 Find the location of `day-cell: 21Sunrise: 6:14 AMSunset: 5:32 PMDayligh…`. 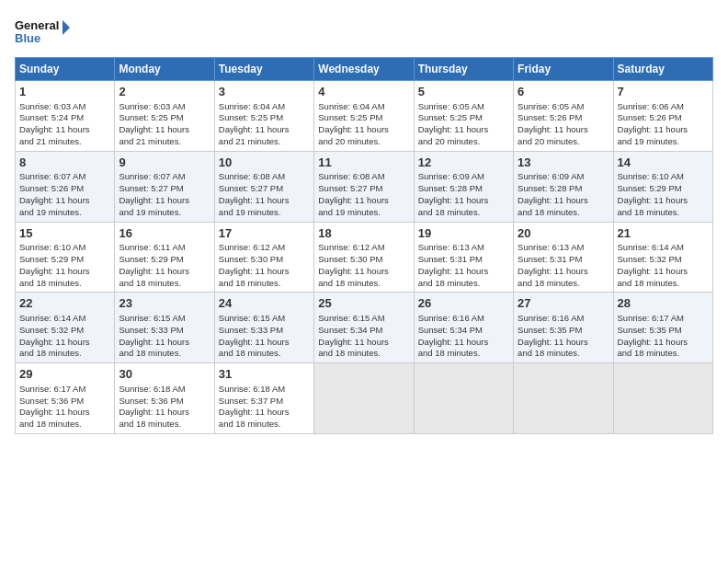

day-cell: 21Sunrise: 6:14 AMSunset: 5:32 PMDayligh… is located at coordinates (663, 258).